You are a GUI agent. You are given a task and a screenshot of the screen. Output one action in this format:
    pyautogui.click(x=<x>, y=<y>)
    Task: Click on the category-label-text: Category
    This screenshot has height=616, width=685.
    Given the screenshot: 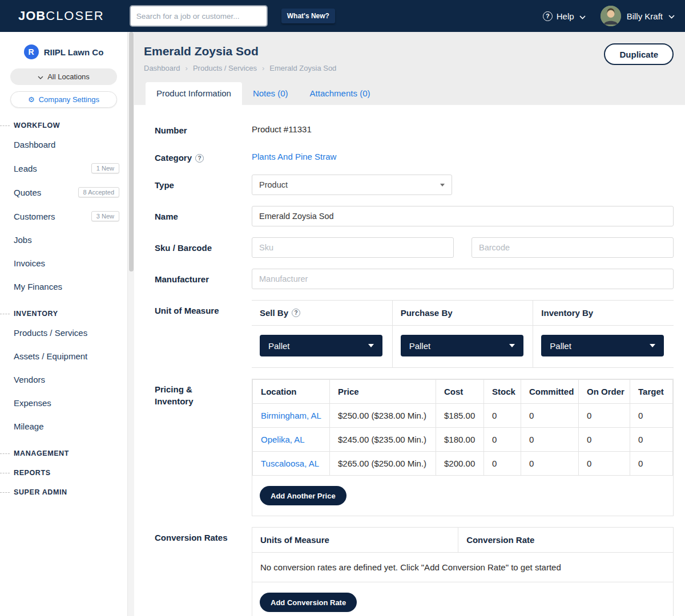 What is the action you would take?
    pyautogui.click(x=174, y=157)
    